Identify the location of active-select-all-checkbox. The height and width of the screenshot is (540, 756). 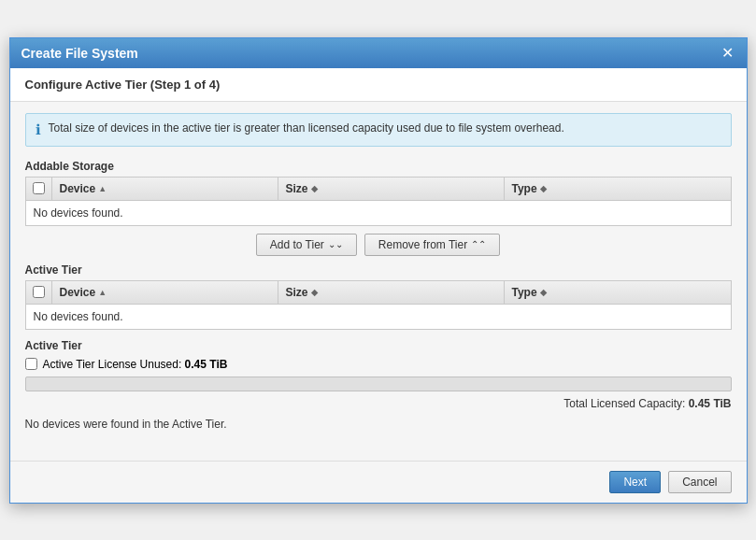
(39, 291).